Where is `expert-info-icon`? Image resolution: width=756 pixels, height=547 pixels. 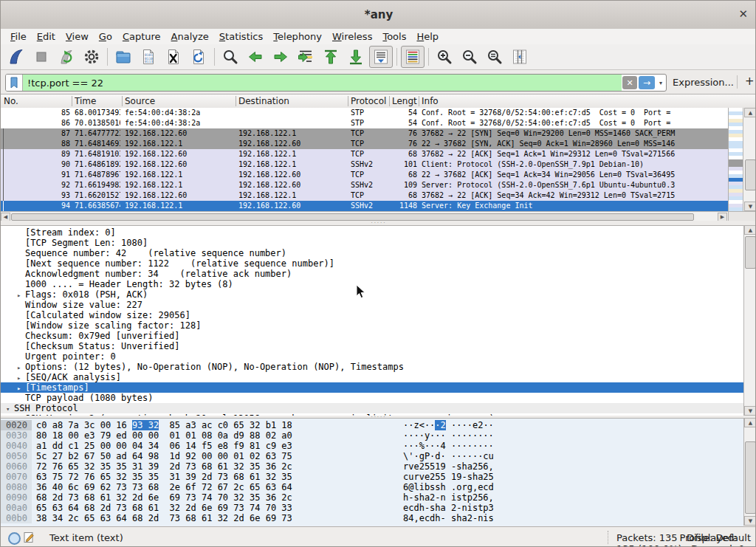 expert-info-icon is located at coordinates (15, 539).